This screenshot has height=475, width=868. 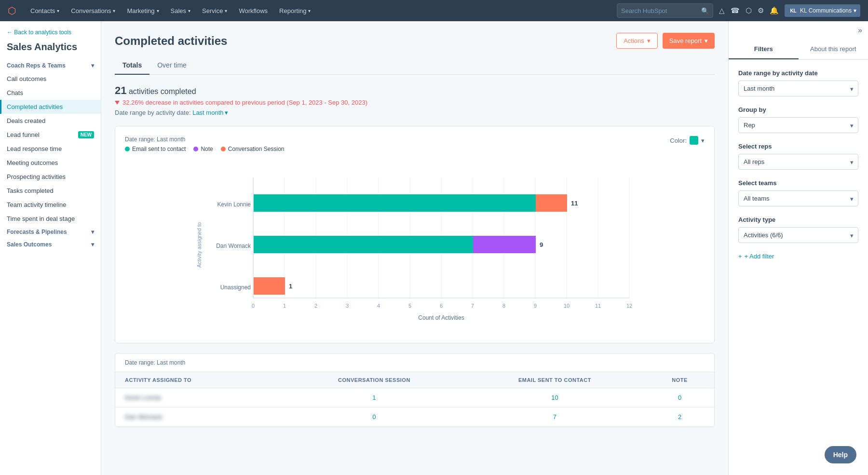 What do you see at coordinates (50, 30) in the screenshot?
I see `back-to-analytics: ← Back to analytics tools` at bounding box center [50, 30].